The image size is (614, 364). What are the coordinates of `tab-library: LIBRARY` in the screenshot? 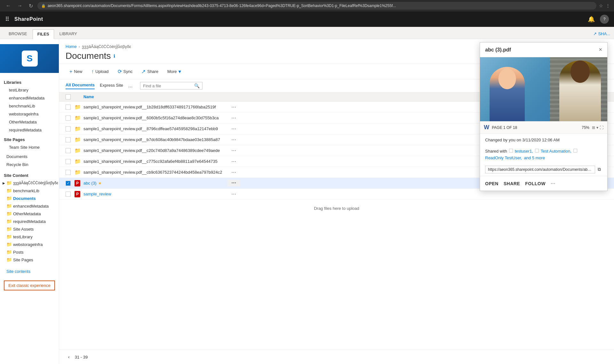 It's located at (68, 34).